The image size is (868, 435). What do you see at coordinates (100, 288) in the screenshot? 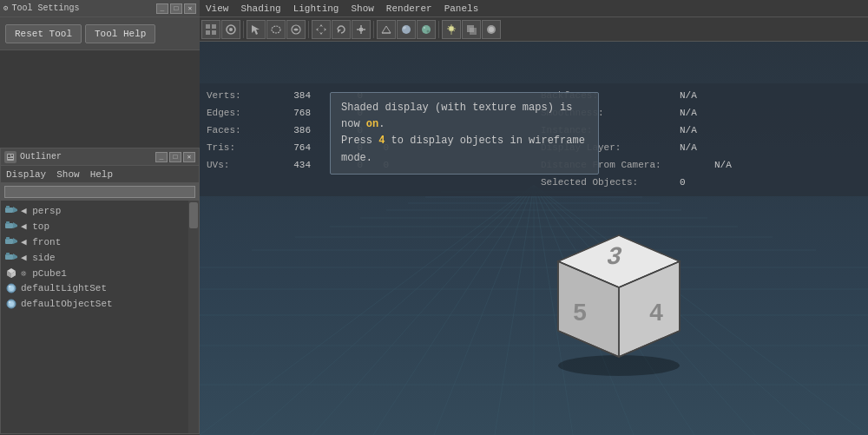
I see `outliner-item-defaultlightset: defaultLightSet` at bounding box center [100, 288].